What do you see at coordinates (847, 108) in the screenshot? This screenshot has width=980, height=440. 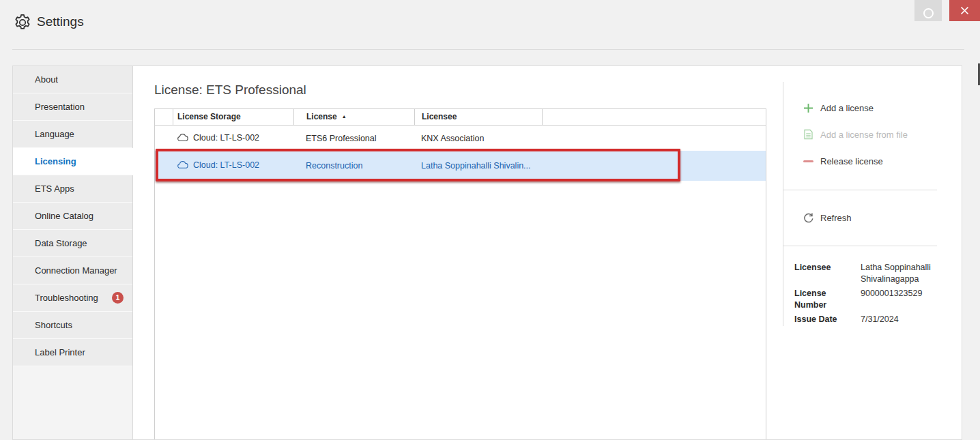 I see `add-license-label: Add a license` at bounding box center [847, 108].